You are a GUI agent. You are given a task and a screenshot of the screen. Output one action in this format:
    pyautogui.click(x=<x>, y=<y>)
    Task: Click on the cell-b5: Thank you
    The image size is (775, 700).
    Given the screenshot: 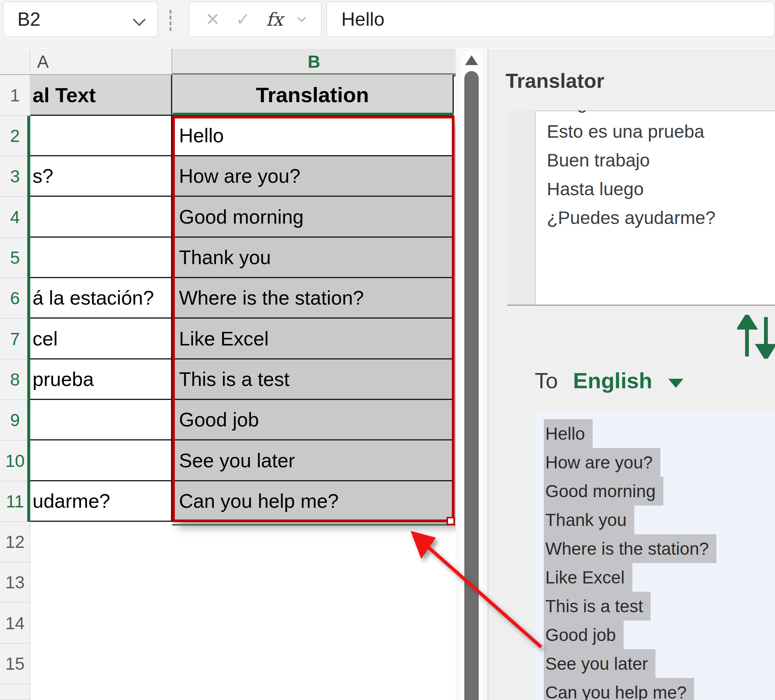 What is the action you would take?
    pyautogui.click(x=313, y=258)
    